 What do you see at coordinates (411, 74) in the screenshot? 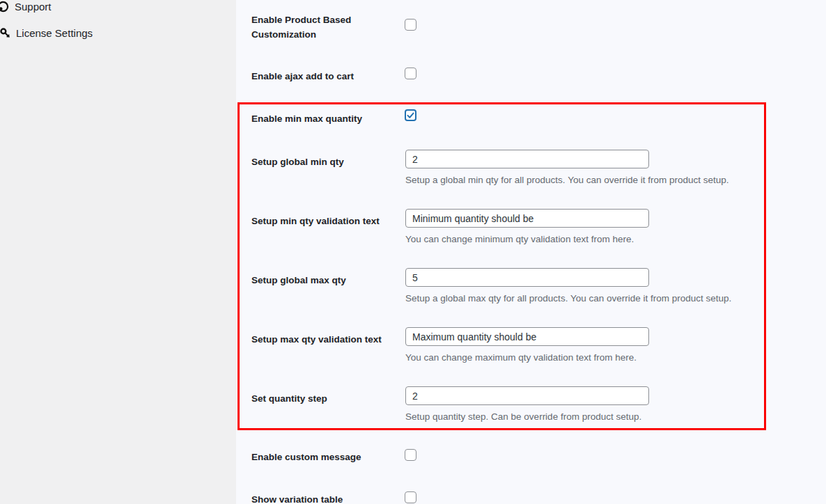
I see `enable-ajax-add-to-cart-checkbox` at bounding box center [411, 74].